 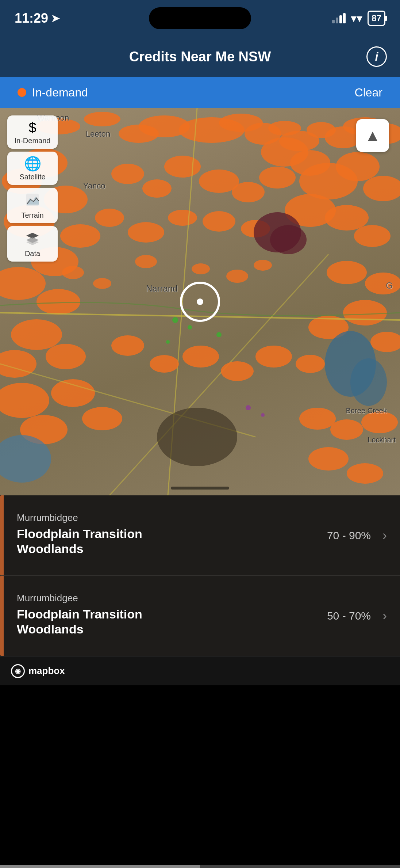 I want to click on wifi-icon: ▾▾, so click(x=357, y=18).